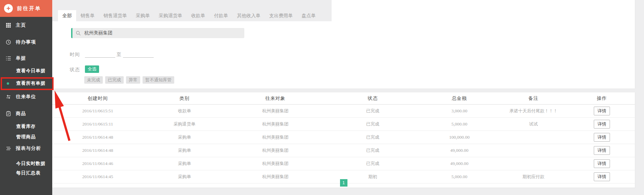 The width and height of the screenshot is (644, 195). I want to click on tab-all: 全部, so click(67, 16).